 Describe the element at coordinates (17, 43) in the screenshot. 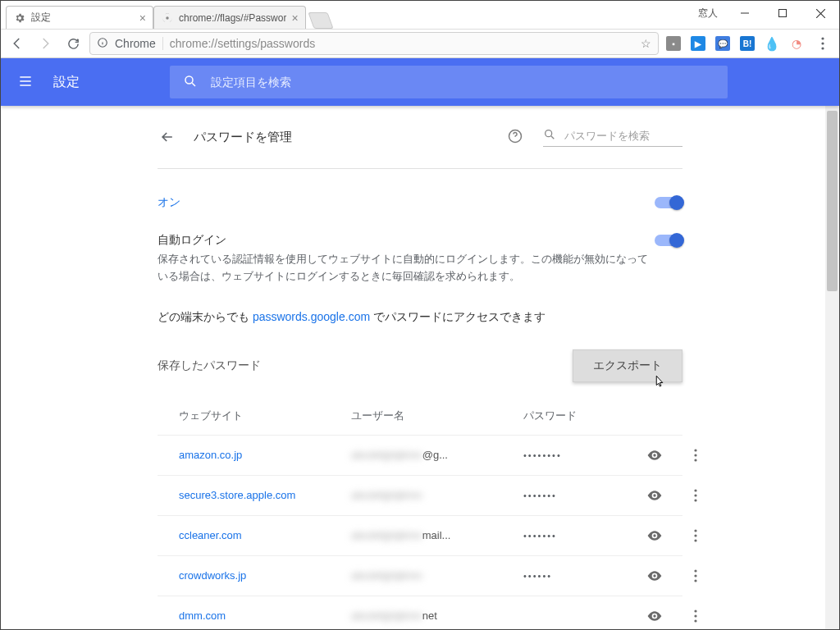

I see `back-button` at that location.